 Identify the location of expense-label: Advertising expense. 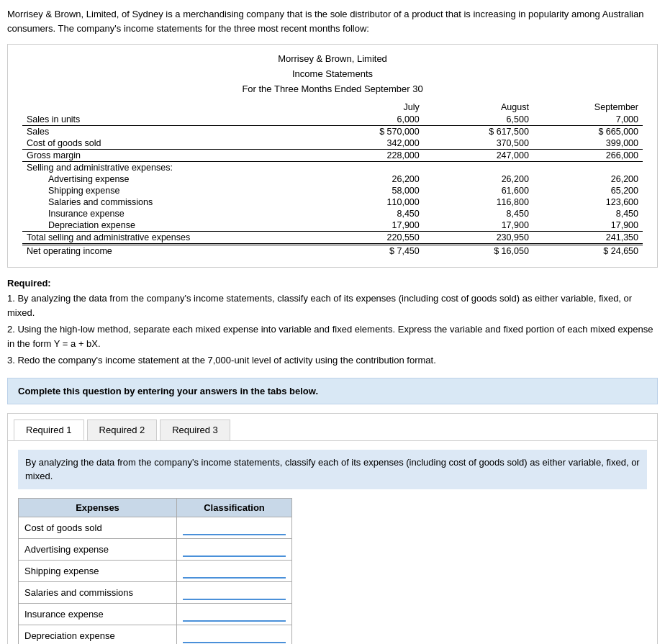
(98, 549).